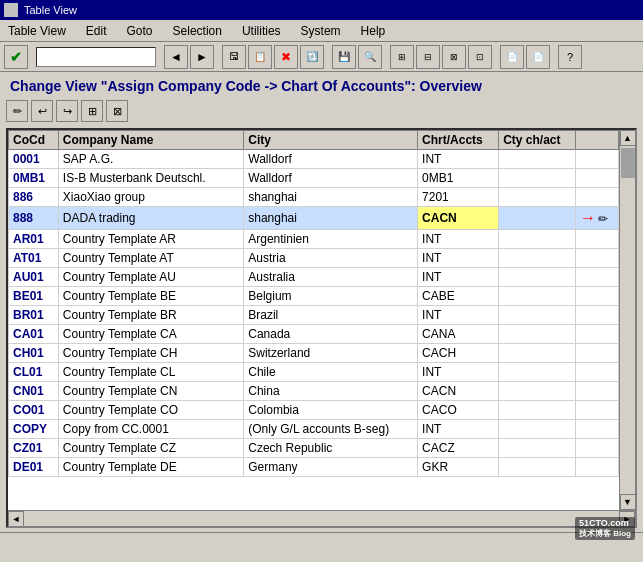  Describe the element at coordinates (428, 57) in the screenshot. I see `btn8: ⊟` at that location.